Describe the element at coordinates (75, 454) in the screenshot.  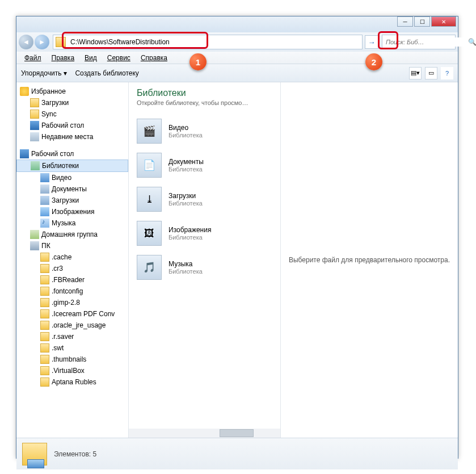
I see `status-text: Элементов: 5` at that location.